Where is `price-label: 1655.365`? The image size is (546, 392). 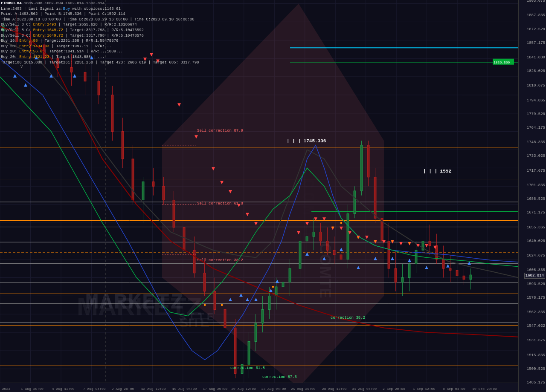 price-label: 1655.365 is located at coordinates (536, 228).